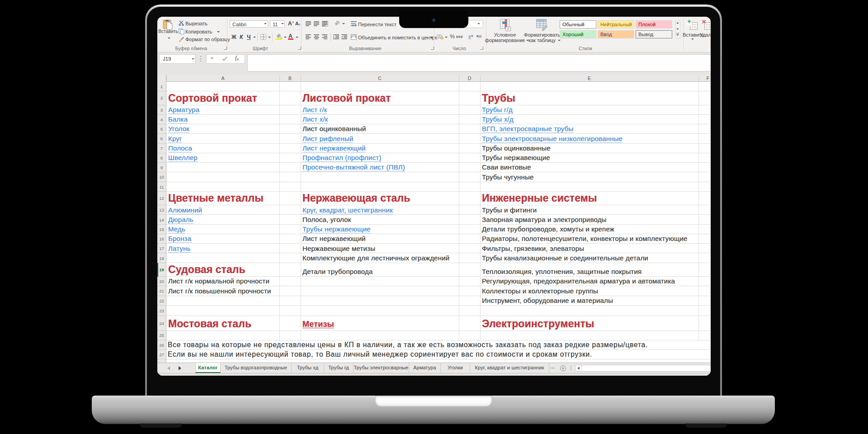  Describe the element at coordinates (470, 38) in the screenshot. I see `svg-text: 00` at that location.